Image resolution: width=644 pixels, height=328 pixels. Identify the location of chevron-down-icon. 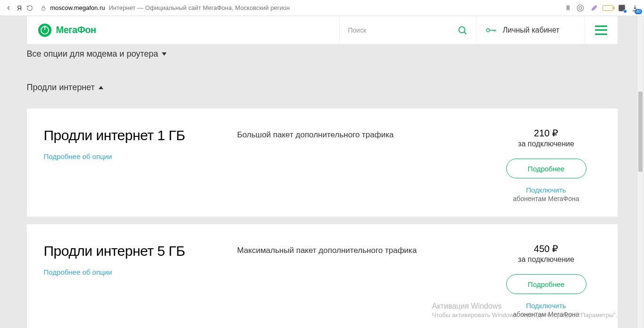
(164, 54).